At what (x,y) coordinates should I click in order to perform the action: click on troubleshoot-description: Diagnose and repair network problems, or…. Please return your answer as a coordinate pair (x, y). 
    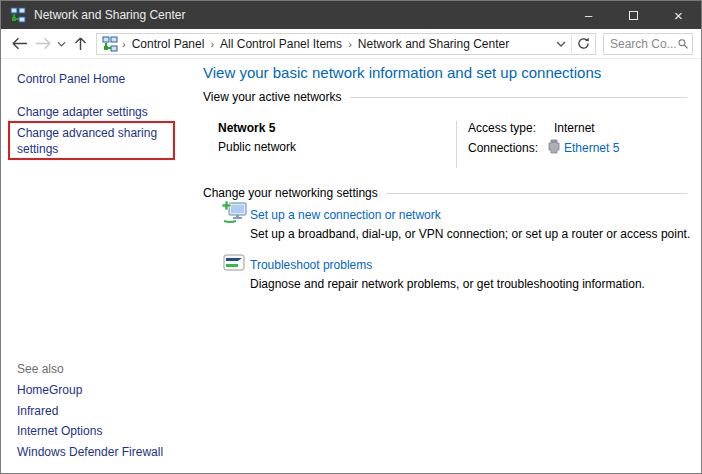
    Looking at the image, I should click on (448, 284).